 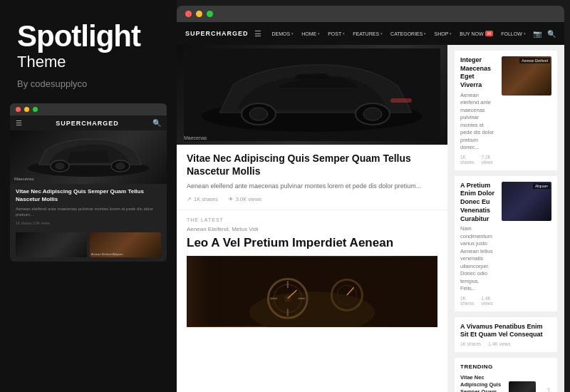 What do you see at coordinates (527, 201) in the screenshot?
I see `article-2-thumb: Aliquam` at bounding box center [527, 201].